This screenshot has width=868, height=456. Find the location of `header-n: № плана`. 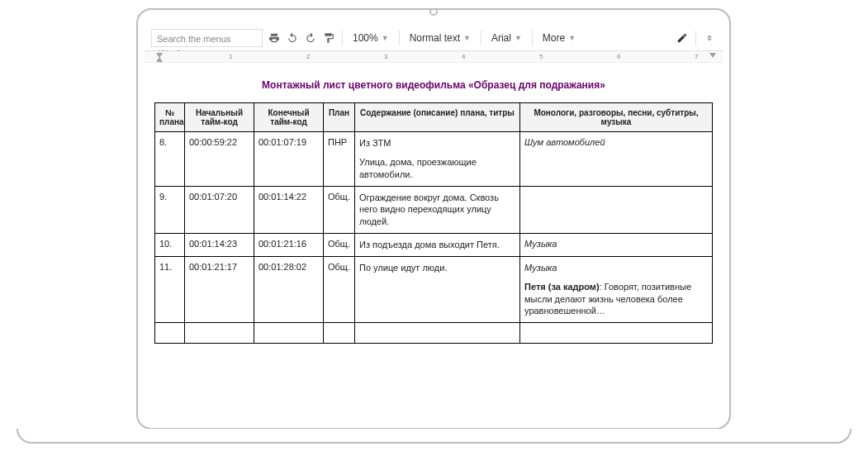

header-n: № плана is located at coordinates (170, 117).